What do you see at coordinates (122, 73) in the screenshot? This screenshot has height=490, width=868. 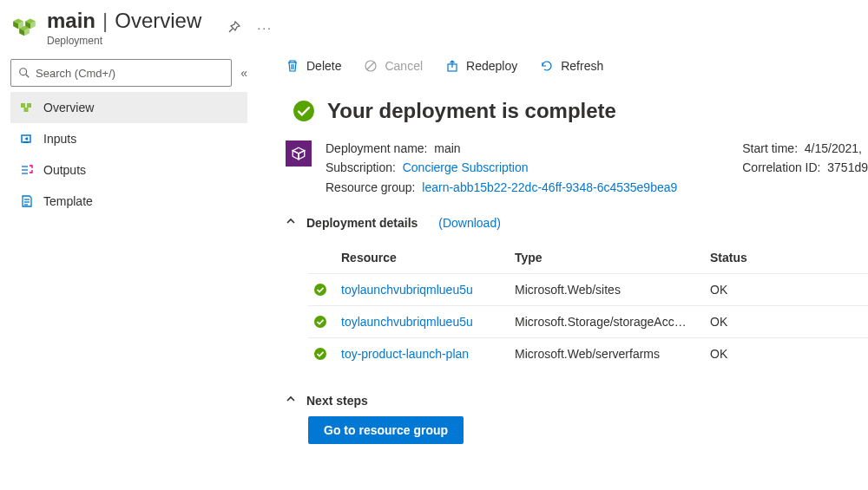 I see `search-input-wrapper` at bounding box center [122, 73].